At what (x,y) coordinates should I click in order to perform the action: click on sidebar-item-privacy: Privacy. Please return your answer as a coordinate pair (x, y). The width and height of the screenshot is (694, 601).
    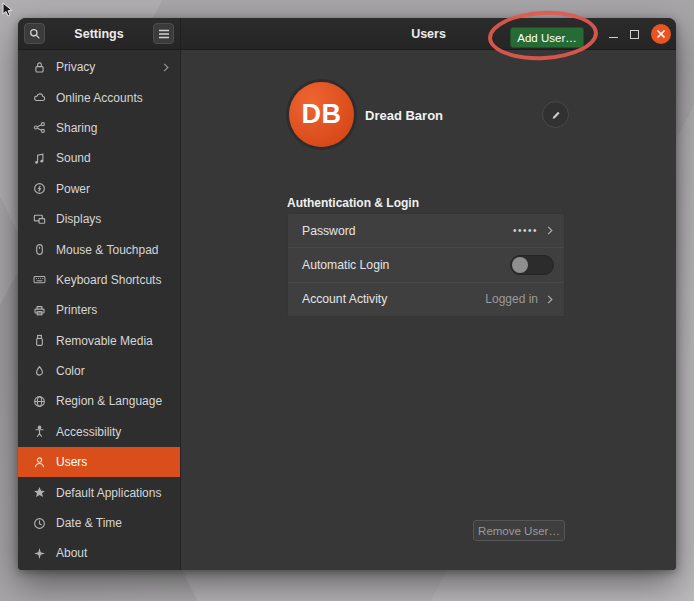
    Looking at the image, I should click on (99, 67).